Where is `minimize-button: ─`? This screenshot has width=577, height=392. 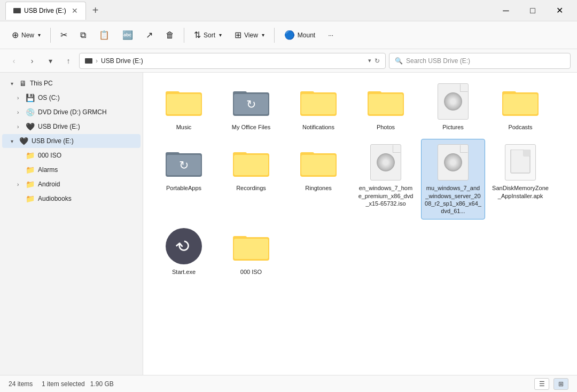 minimize-button: ─ is located at coordinates (506, 11).